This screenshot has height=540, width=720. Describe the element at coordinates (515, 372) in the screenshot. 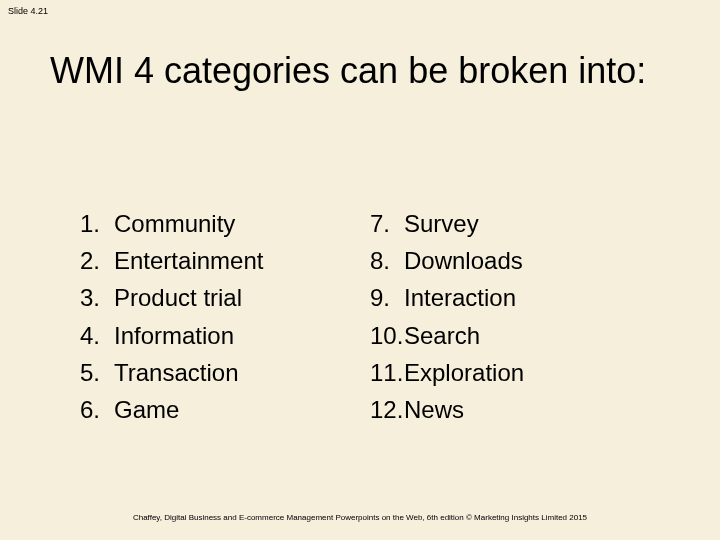

I see `list-item: 11. Exploration` at that location.